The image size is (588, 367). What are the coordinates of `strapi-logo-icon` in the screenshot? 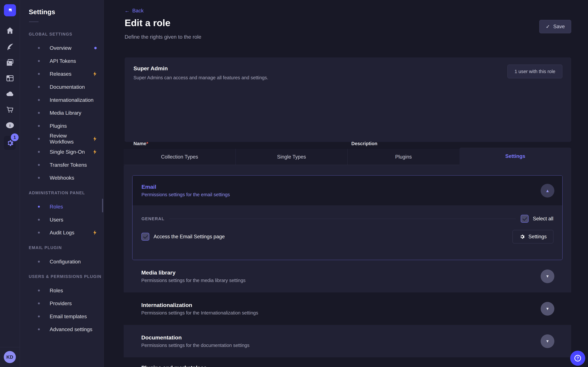 It's located at (10, 10).